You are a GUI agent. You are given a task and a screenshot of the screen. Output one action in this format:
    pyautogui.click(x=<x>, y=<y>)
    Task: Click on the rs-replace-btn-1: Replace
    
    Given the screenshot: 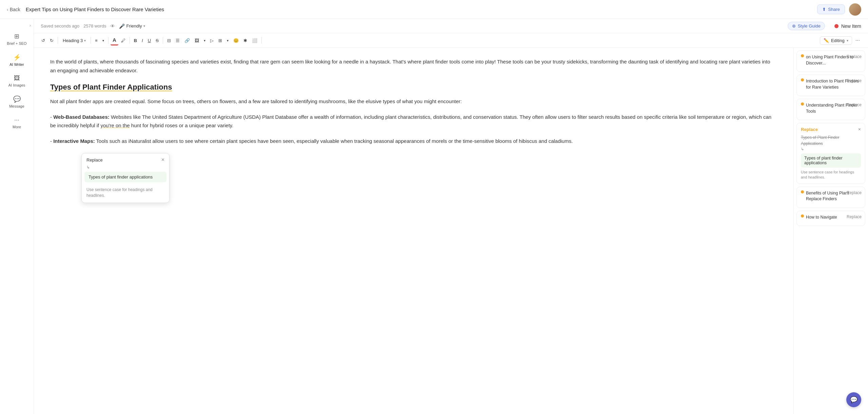 What is the action you would take?
    pyautogui.click(x=854, y=57)
    